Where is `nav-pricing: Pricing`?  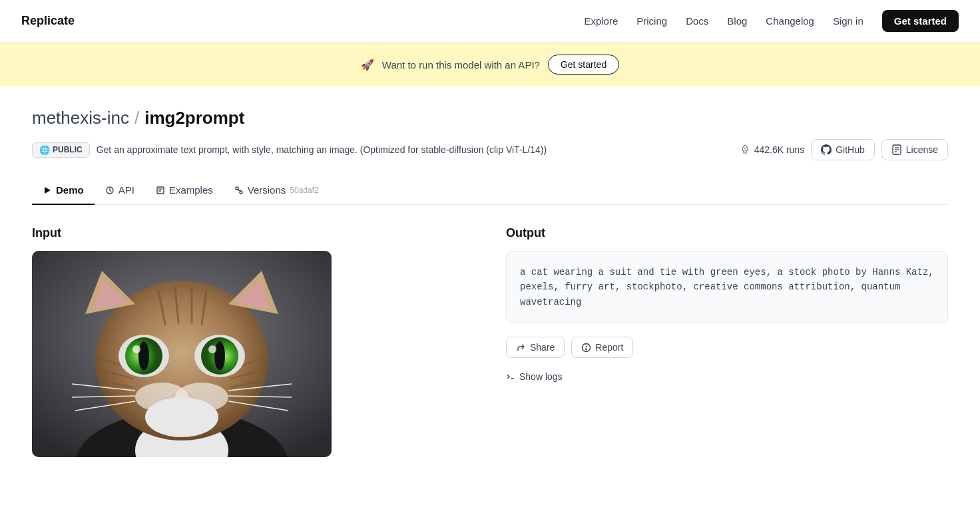 nav-pricing: Pricing is located at coordinates (652, 21).